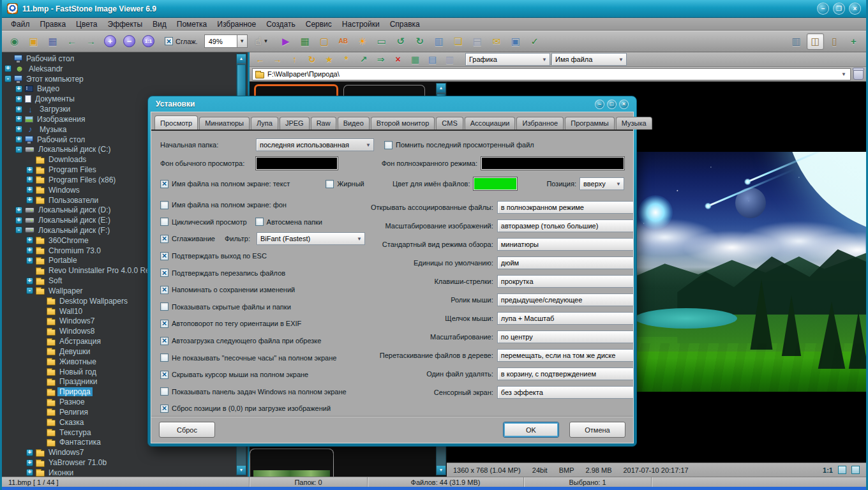  What do you see at coordinates (551, 74) in the screenshot?
I see `address-input: F:\Wallpaper\Природа\ ▼` at bounding box center [551, 74].